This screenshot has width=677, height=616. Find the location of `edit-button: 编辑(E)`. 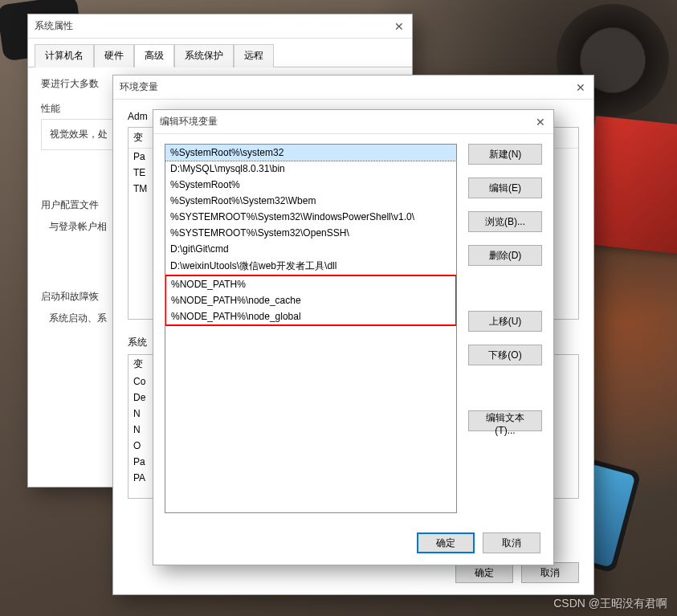

edit-button: 编辑(E) is located at coordinates (505, 188).